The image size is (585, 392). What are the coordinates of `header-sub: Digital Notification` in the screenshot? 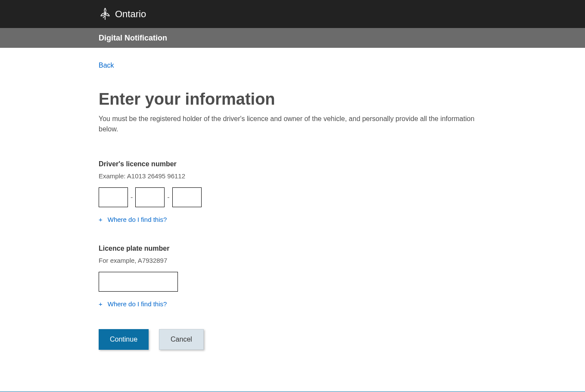 It's located at (292, 38).